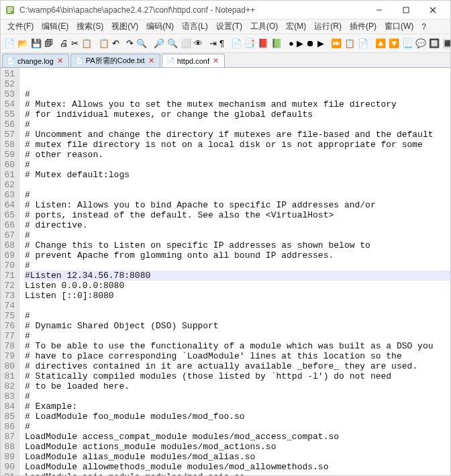 This screenshot has width=451, height=476. Describe the element at coordinates (350, 44) in the screenshot. I see `toolbar-button-26: 📋` at that location.